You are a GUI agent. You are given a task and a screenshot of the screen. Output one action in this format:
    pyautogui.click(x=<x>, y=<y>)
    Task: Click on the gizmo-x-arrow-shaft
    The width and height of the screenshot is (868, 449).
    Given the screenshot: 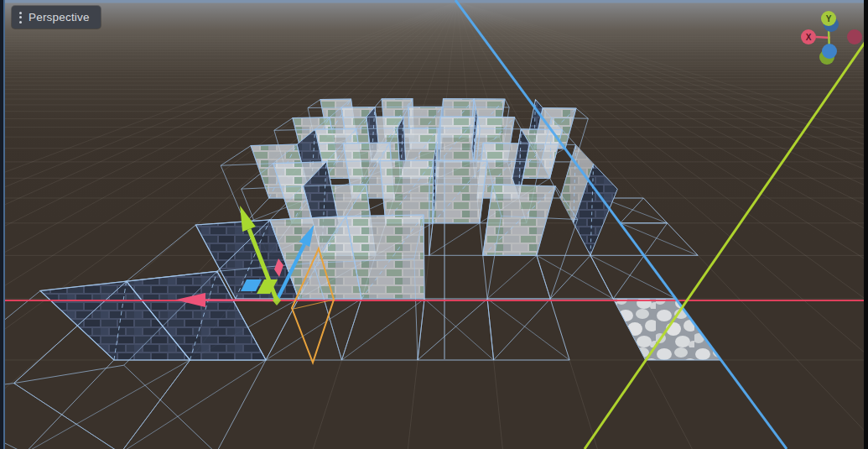 What is the action you would take?
    pyautogui.click(x=242, y=300)
    